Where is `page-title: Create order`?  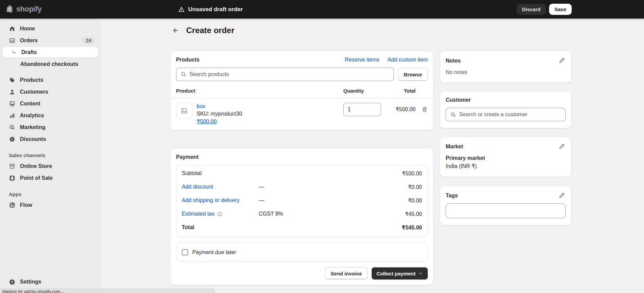
page-title: Create order is located at coordinates (210, 30).